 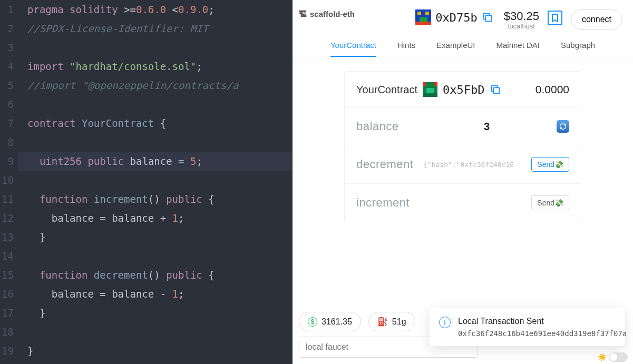 What do you see at coordinates (337, 322) in the screenshot?
I see `eth-balance-value: 3161.35` at bounding box center [337, 322].